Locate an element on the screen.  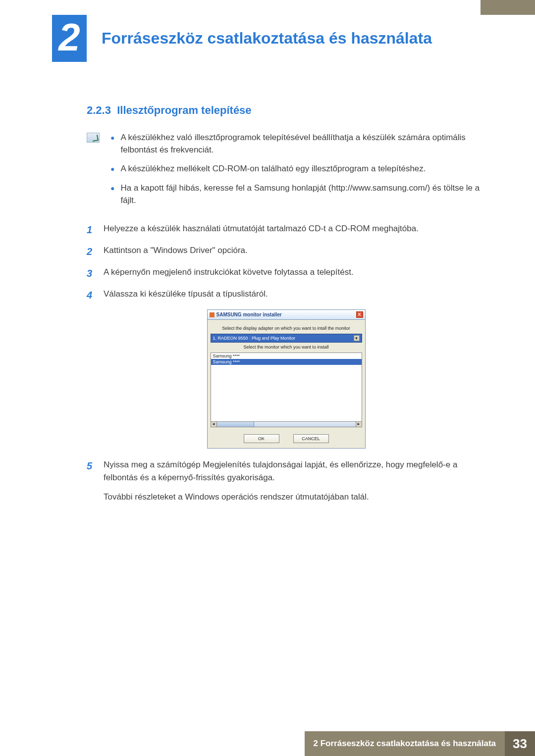
step-1: 1 Helyezze a készülék használati útmutat… is located at coordinates (286, 230).